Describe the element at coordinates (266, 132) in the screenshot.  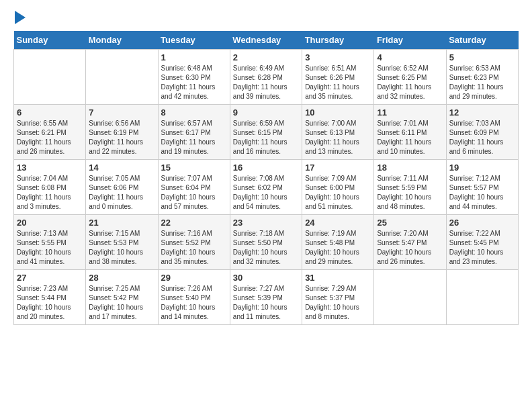
I see `calendar-cell: 9Sunrise: 6:59 AM Sunset: 6:15 PM Daylig…` at that location.